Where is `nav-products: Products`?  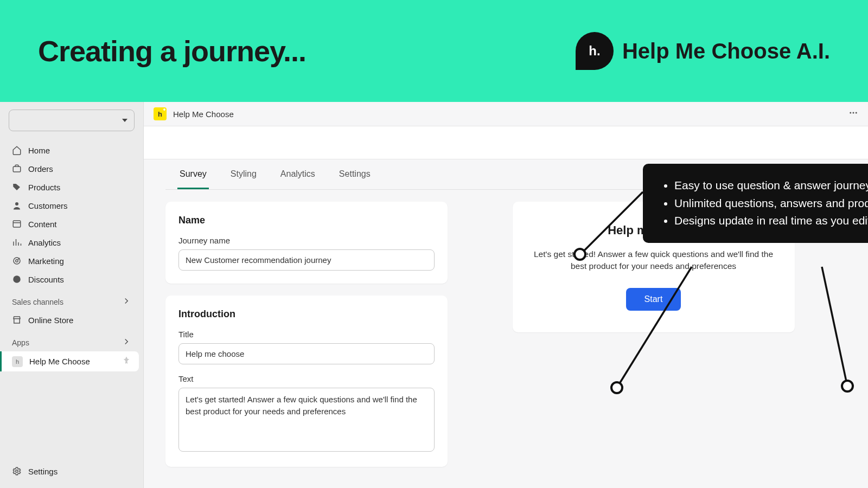 nav-products: Products is located at coordinates (72, 187).